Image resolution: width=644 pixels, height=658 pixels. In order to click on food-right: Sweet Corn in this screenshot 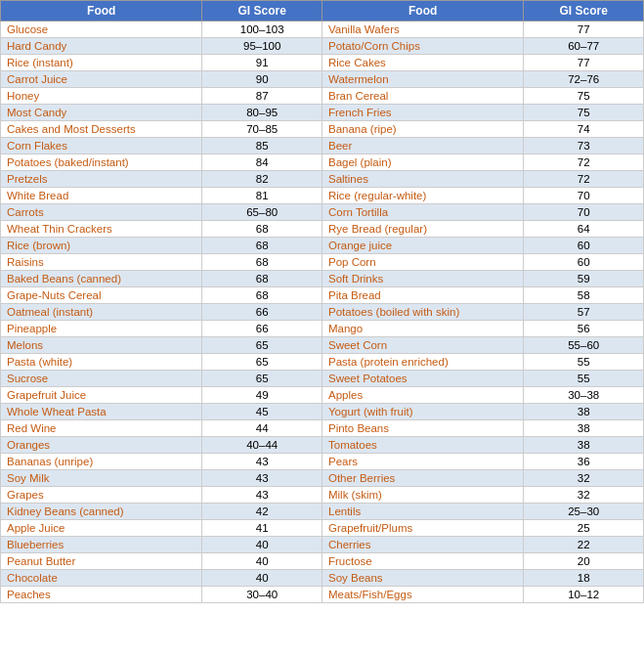, I will do `click(422, 346)`.